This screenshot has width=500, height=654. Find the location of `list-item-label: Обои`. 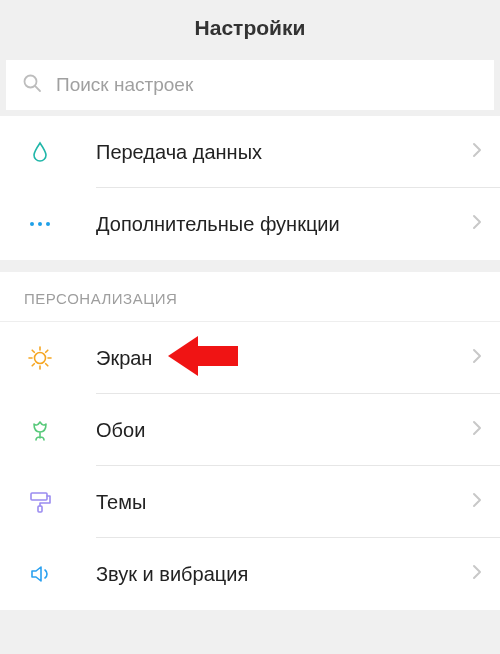

list-item-label: Обои is located at coordinates (284, 430).